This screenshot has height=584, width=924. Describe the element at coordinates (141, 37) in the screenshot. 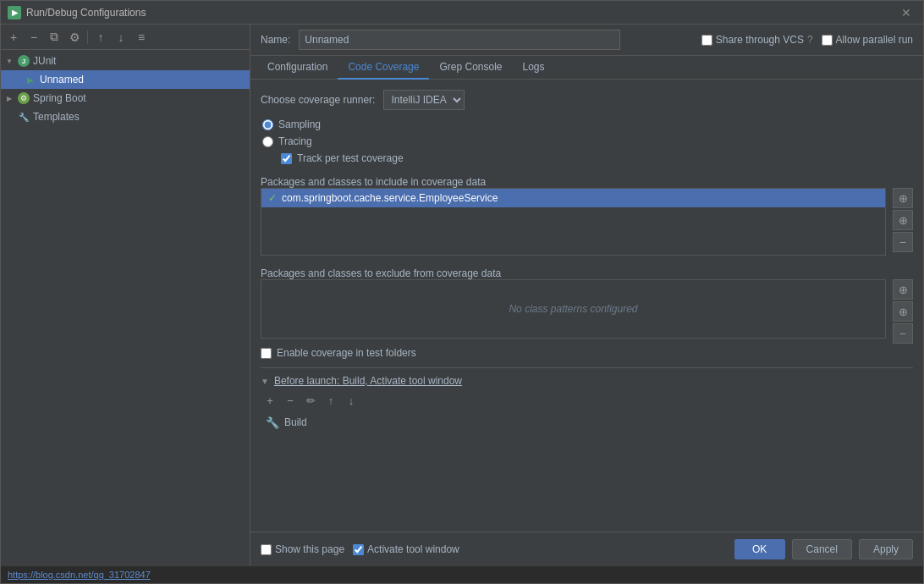

I see `sort-button: ≡` at that location.